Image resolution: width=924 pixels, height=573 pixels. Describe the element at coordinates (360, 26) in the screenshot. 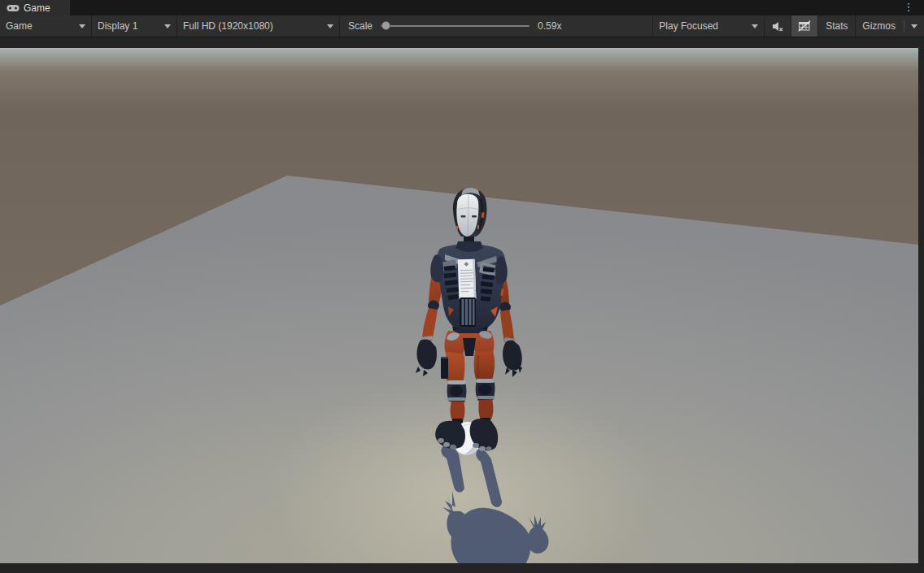

I see `scale-label: Scale` at that location.